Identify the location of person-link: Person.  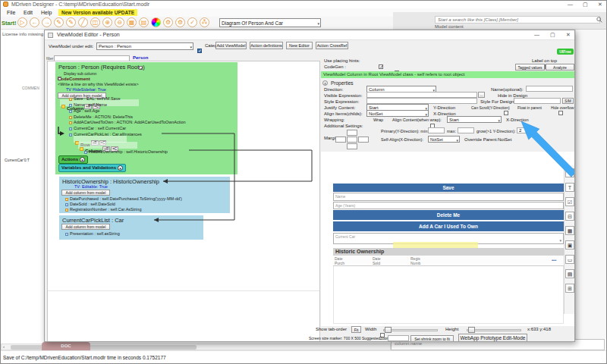
(140, 58).